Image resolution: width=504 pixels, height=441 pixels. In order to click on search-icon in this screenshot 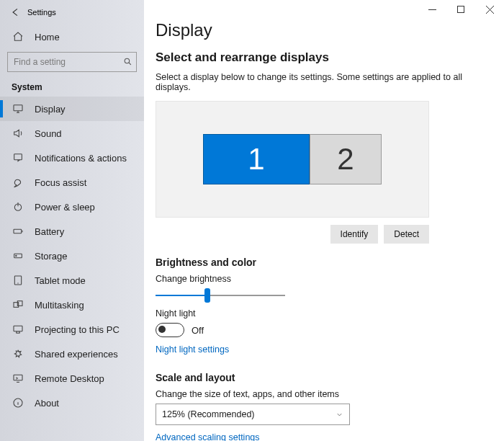, I will do `click(128, 62)`.